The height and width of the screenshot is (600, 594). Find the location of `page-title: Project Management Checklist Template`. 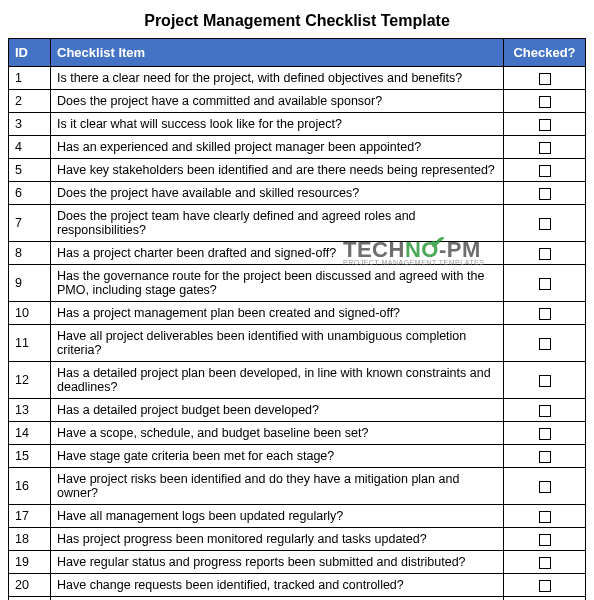

page-title: Project Management Checklist Template is located at coordinates (297, 21).